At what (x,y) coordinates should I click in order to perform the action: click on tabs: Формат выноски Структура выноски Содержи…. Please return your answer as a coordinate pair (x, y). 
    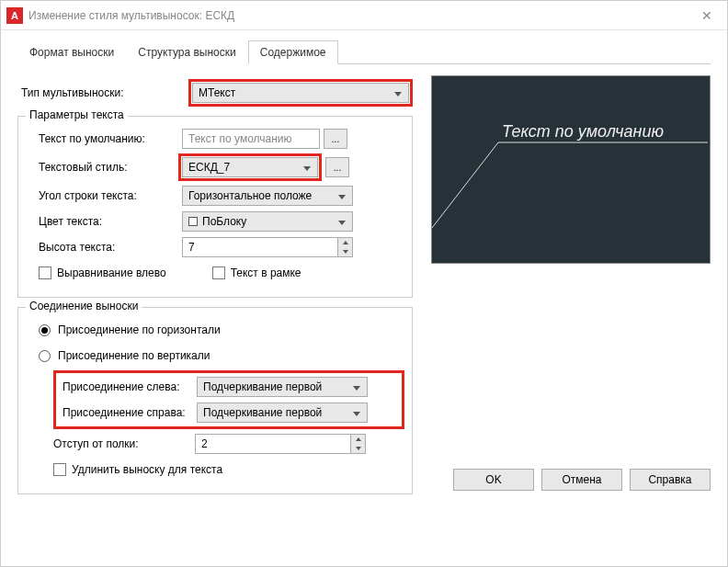
    Looking at the image, I should click on (364, 51).